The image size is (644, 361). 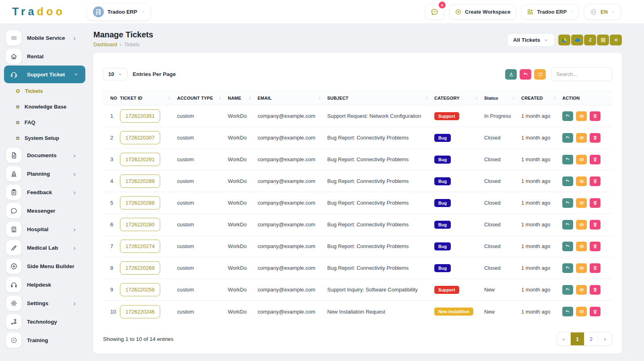 What do you see at coordinates (140, 203) in the screenshot?
I see `ticket-id-pill: 1726220288` at bounding box center [140, 203].